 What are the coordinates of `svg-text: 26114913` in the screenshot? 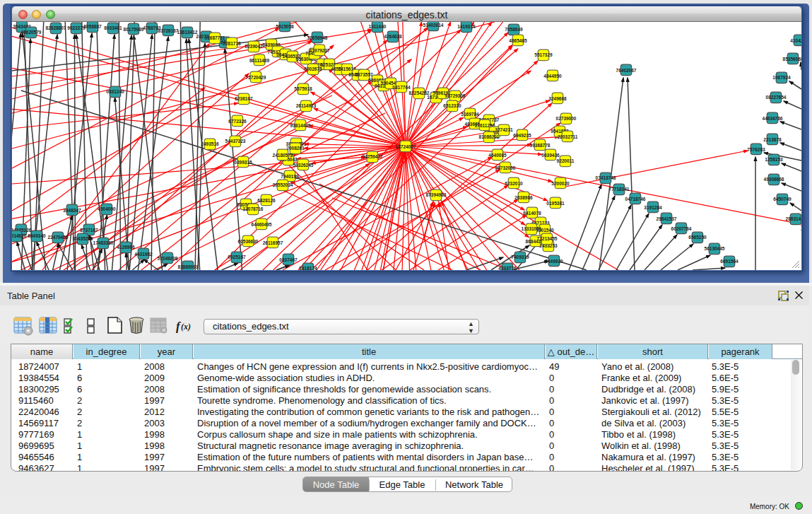 It's located at (307, 106).